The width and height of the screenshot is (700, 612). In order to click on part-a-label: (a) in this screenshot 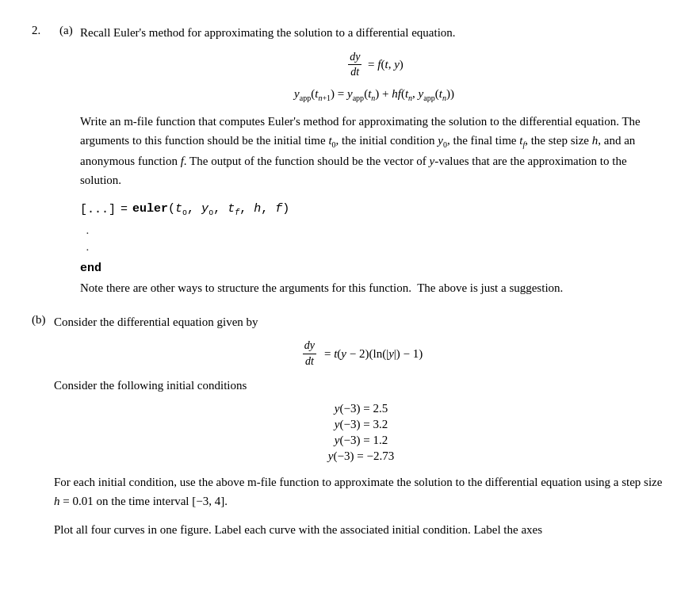, I will do `click(67, 30)`.